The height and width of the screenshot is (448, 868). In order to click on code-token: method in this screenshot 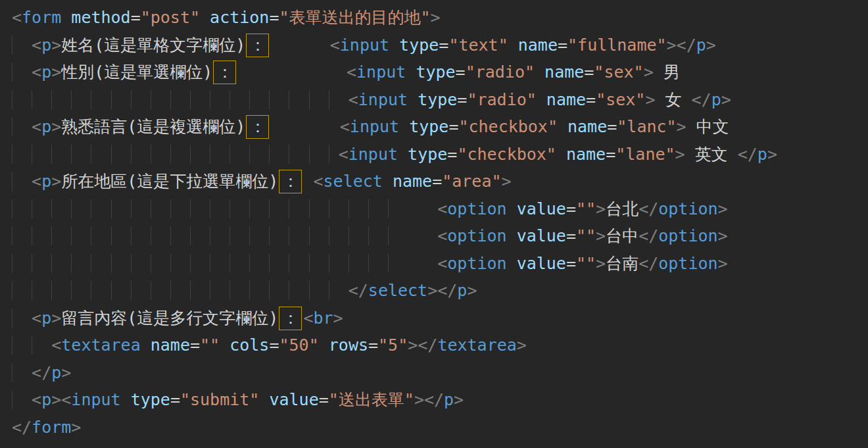, I will do `click(101, 17)`.